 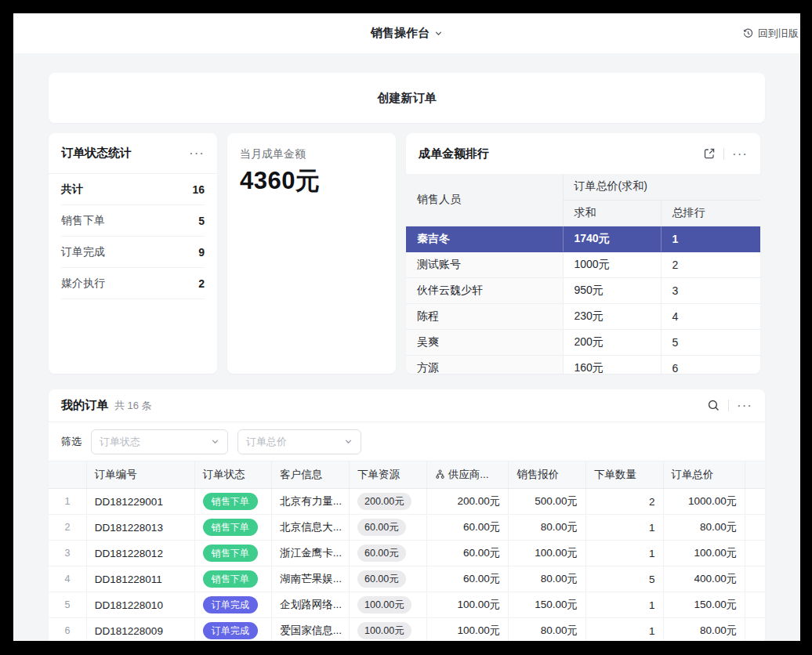 I want to click on ranking-sum: 230元, so click(x=611, y=317).